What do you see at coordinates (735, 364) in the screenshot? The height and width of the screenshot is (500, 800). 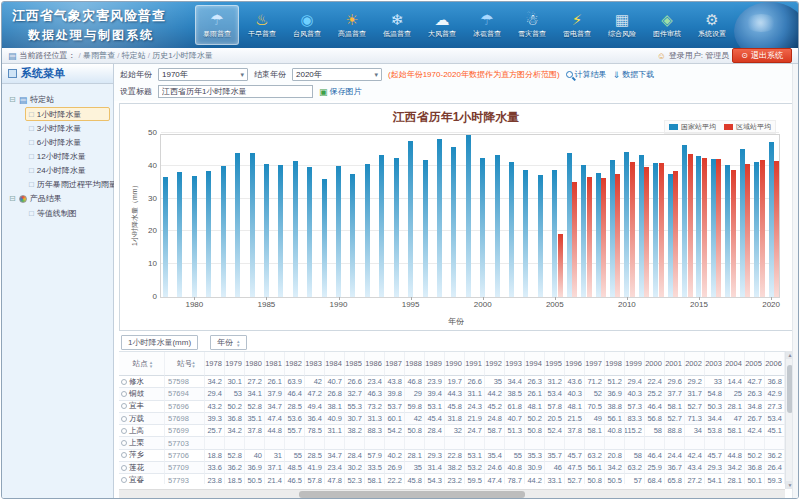 I see `year-column-header: 2004` at bounding box center [735, 364].